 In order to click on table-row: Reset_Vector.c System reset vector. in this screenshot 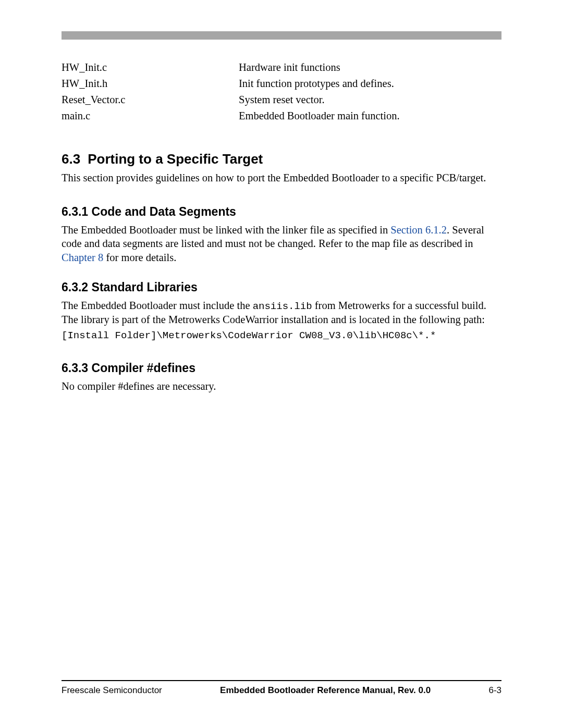, I will do `click(282, 100)`.